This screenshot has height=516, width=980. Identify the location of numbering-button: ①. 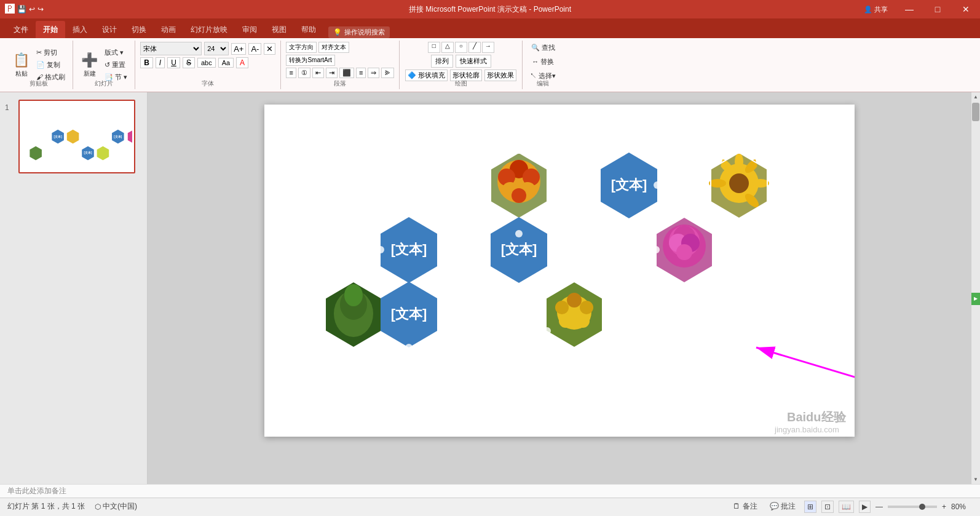
(304, 73).